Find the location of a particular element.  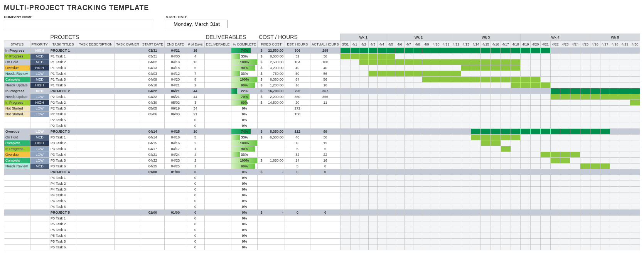

cell: On Hold is located at coordinates (17, 137).